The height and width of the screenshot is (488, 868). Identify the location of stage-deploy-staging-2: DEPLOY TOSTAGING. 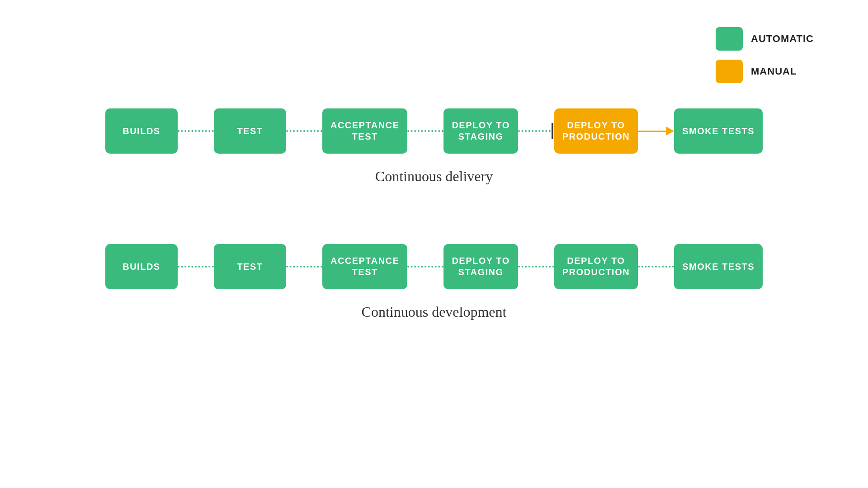
(481, 267).